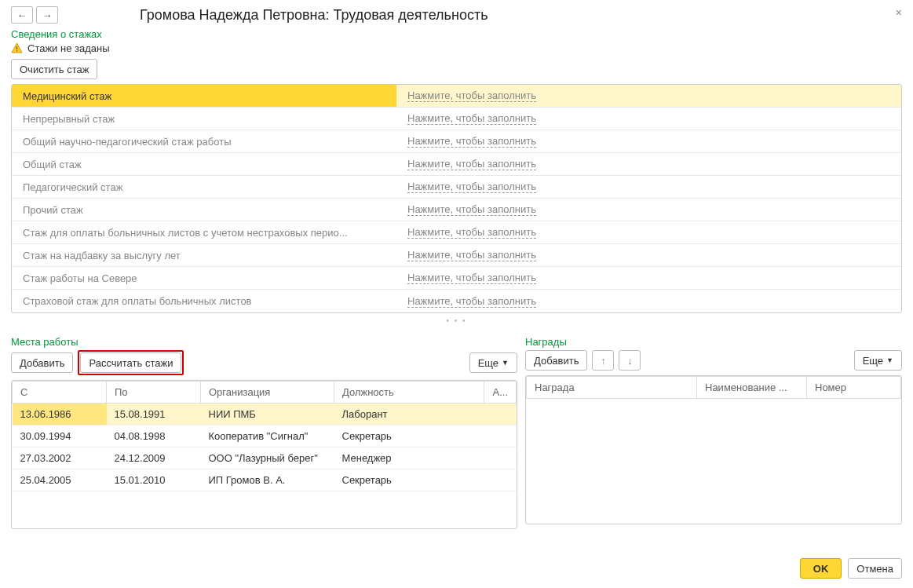  Describe the element at coordinates (457, 96) in the screenshot. I see `staj-type-row: Медицинский стажНажмите, чтобы заполнить` at that location.